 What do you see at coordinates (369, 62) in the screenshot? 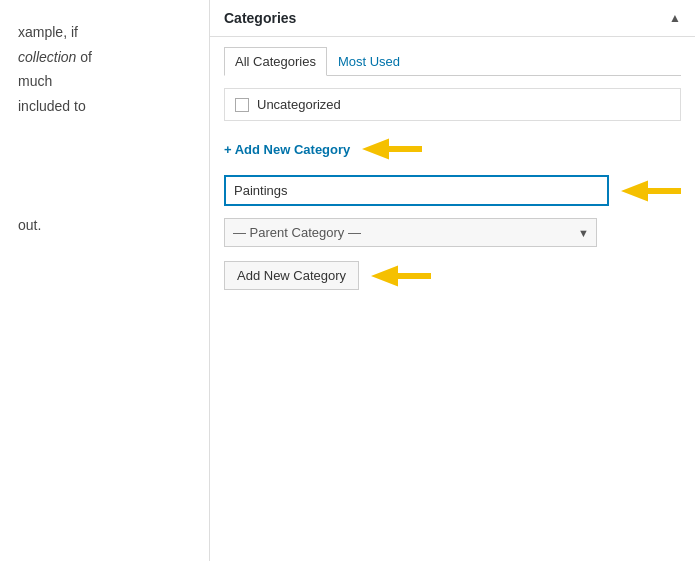
I see `tab-most-used: Most Used` at bounding box center [369, 62].